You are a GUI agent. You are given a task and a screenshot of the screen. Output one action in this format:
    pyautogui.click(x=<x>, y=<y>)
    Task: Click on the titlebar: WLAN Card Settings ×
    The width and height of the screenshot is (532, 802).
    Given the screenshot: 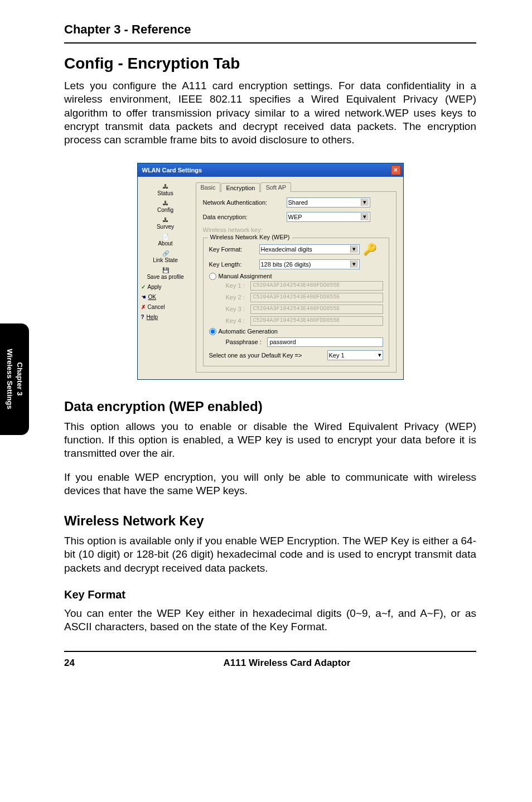 What is the action you would take?
    pyautogui.click(x=270, y=170)
    